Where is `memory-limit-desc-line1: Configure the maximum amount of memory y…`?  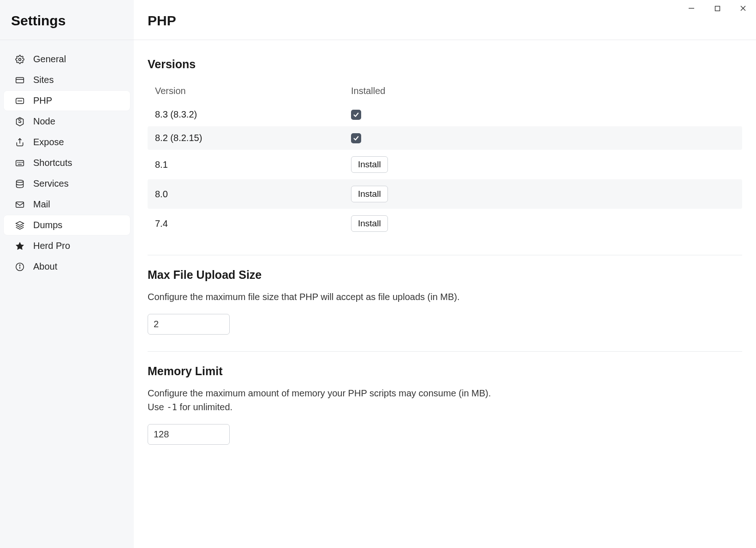 memory-limit-desc-line1: Configure the maximum amount of memory y… is located at coordinates (319, 393).